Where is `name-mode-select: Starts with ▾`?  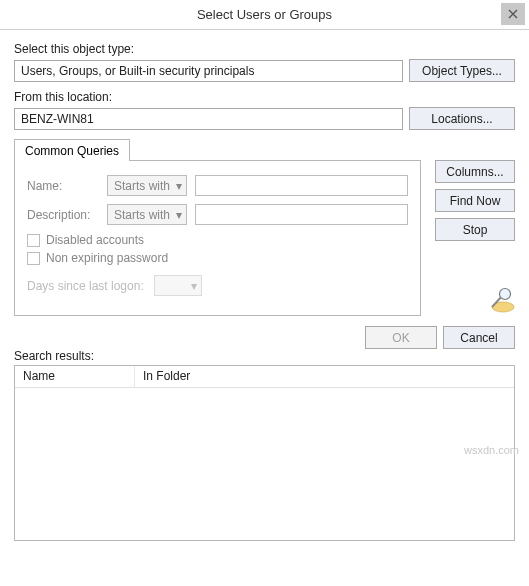 name-mode-select: Starts with ▾ is located at coordinates (147, 186).